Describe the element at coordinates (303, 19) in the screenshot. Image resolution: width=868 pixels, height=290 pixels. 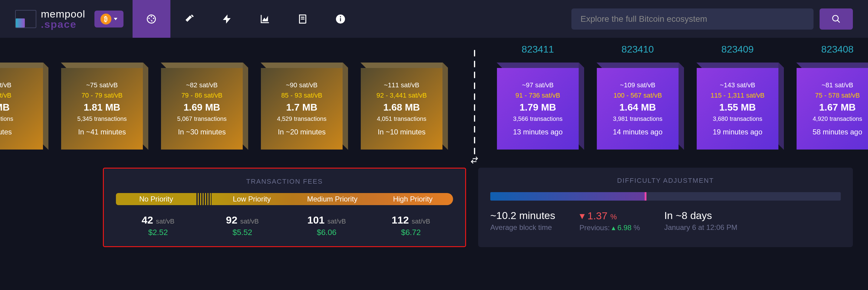
I see `book-icon` at that location.